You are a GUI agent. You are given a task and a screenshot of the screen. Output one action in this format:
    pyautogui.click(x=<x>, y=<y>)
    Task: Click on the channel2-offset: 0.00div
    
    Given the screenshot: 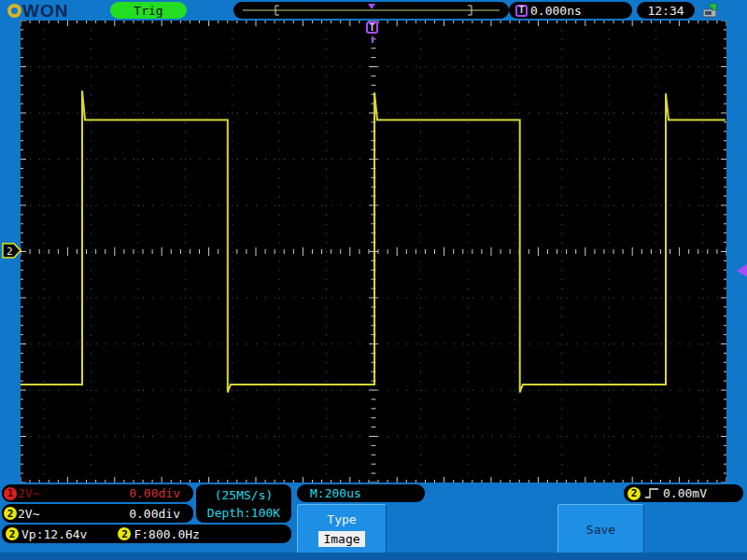 What is the action you would take?
    pyautogui.click(x=155, y=513)
    